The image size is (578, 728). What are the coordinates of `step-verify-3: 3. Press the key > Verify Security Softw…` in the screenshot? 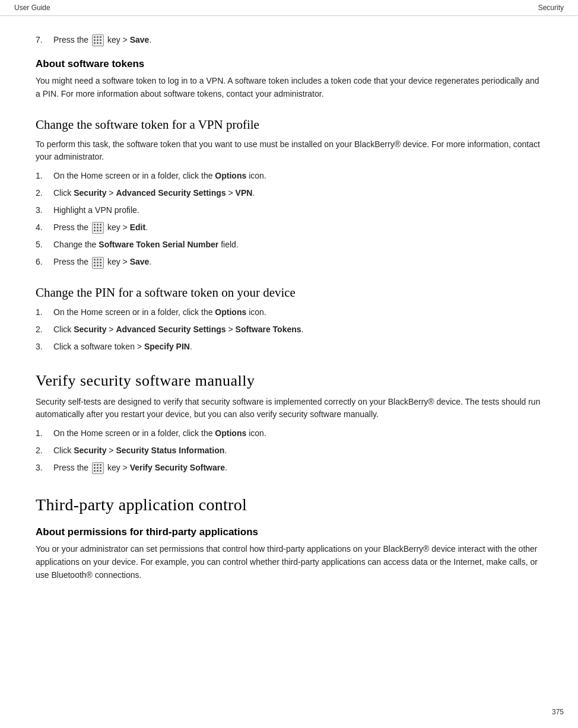 It's located at (289, 468).